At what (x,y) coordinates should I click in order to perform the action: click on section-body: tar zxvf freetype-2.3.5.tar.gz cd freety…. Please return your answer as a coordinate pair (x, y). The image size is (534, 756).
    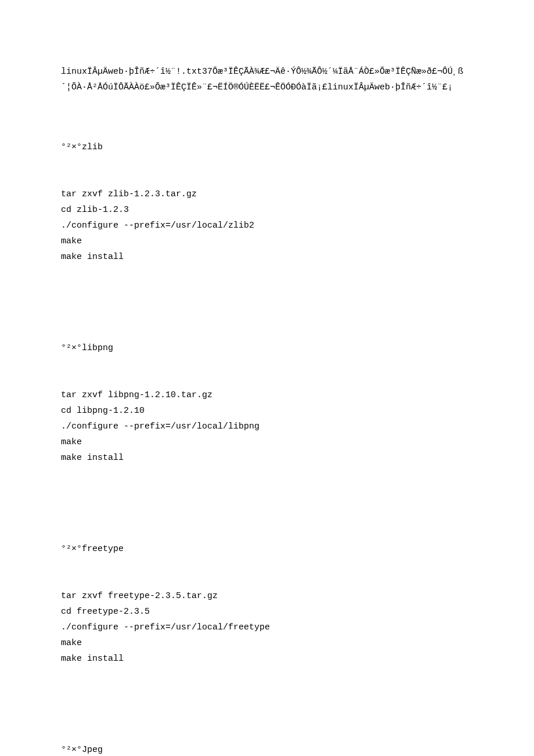
    Looking at the image, I should click on (267, 627).